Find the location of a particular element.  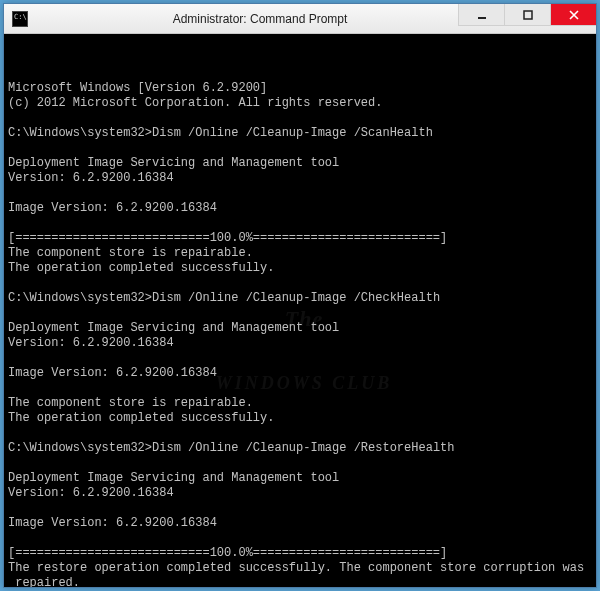

minimize-button is located at coordinates (481, 15).